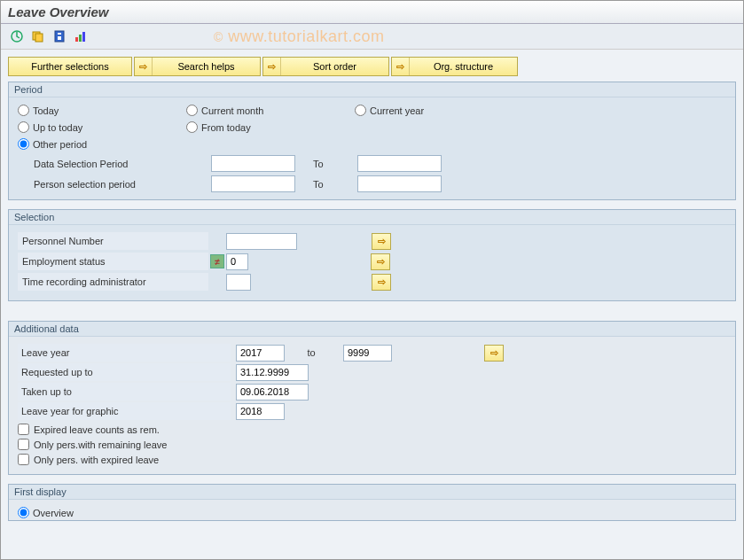 This screenshot has height=560, width=744. I want to click on radio-today: Today, so click(98, 110).